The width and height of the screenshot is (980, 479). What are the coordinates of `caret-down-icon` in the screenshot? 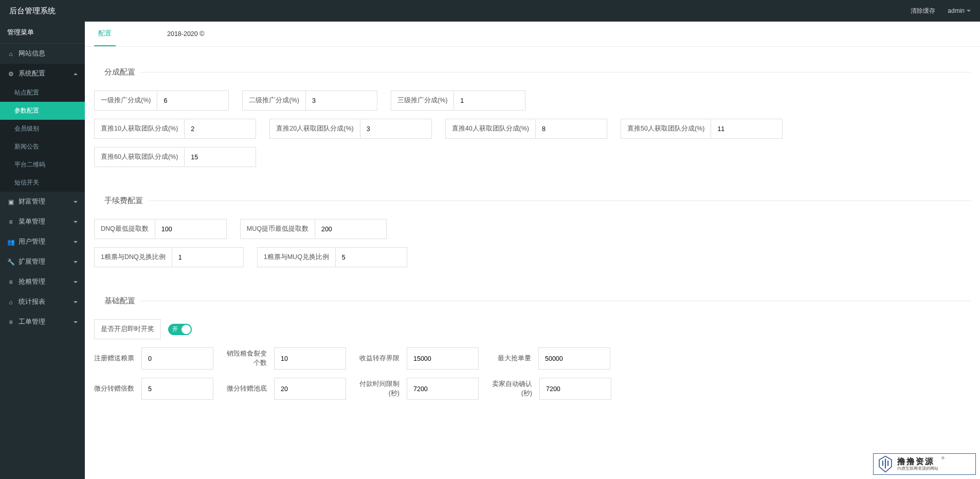 It's located at (969, 11).